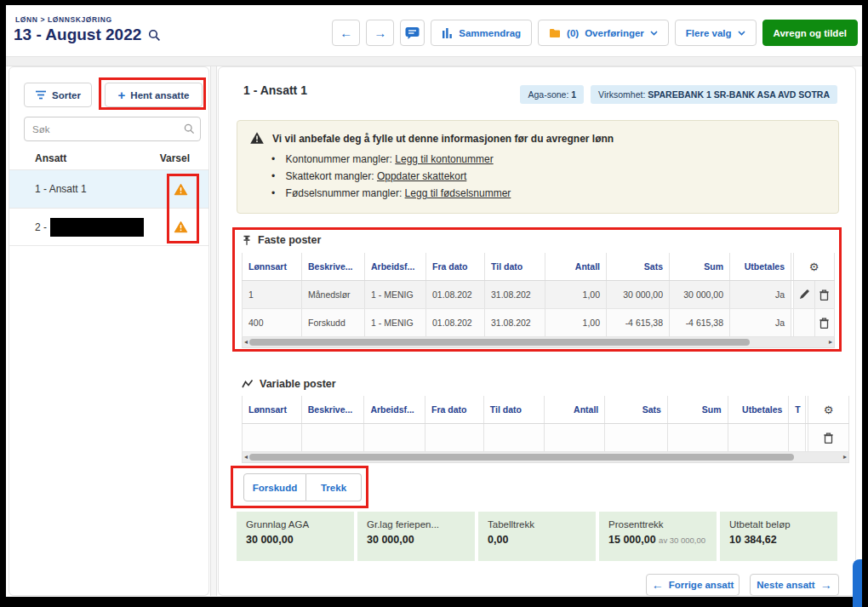 This screenshot has width=868, height=607. What do you see at coordinates (759, 438) in the screenshot?
I see `cell-utbetales` at bounding box center [759, 438].